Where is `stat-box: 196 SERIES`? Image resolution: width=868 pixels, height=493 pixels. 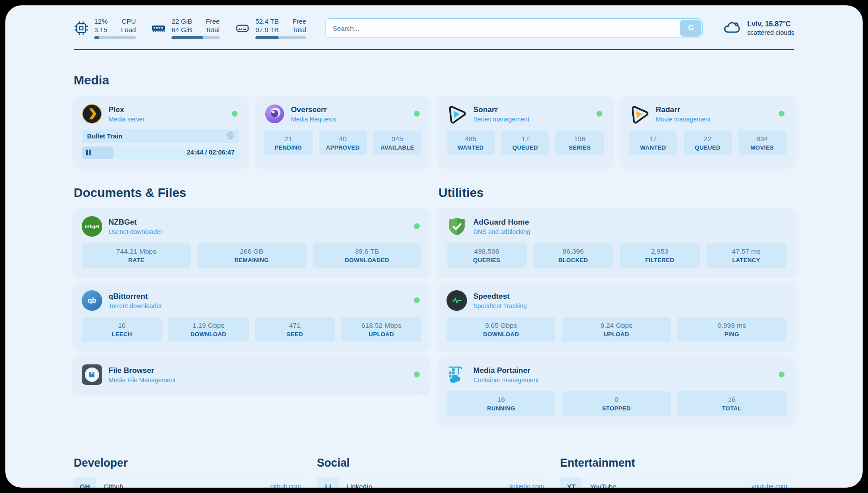
stat-box: 196 SERIES is located at coordinates (580, 143).